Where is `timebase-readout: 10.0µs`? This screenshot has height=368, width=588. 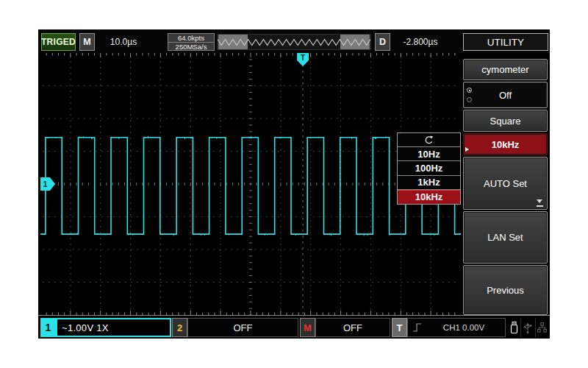 timebase-readout: 10.0µs is located at coordinates (123, 42).